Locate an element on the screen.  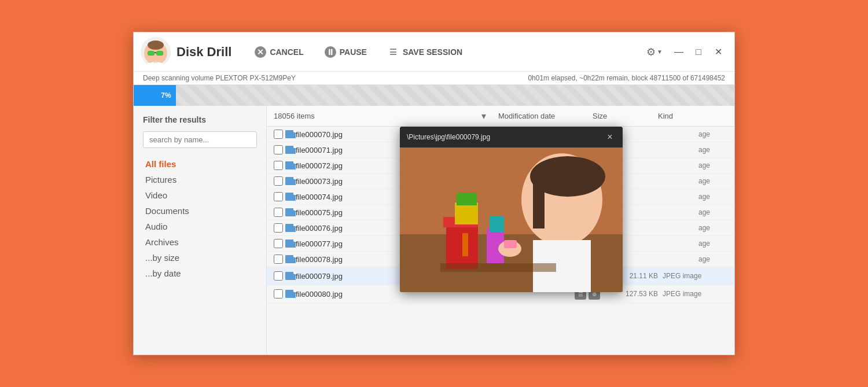
sidebar-item-documents: Documents is located at coordinates (200, 211).